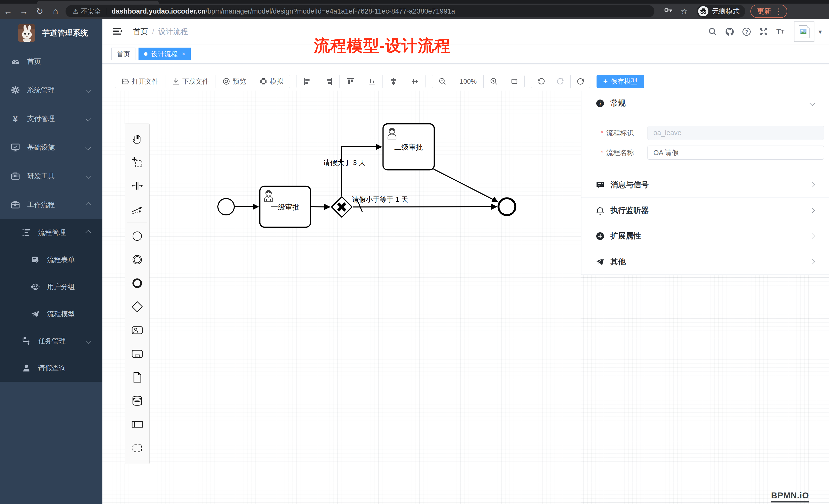 This screenshot has height=504, width=829. What do you see at coordinates (415, 81) in the screenshot?
I see `align-center-v-icon` at bounding box center [415, 81].